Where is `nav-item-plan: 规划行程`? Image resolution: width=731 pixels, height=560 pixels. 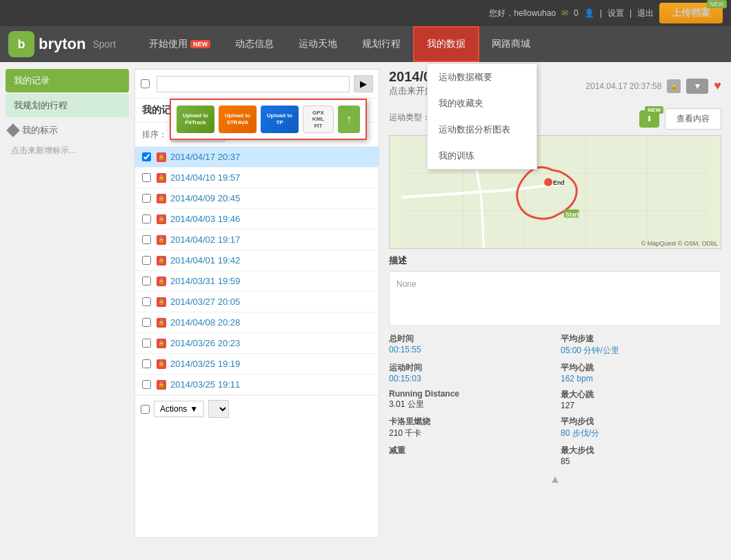
nav-item-plan: 规划行程 is located at coordinates (381, 44).